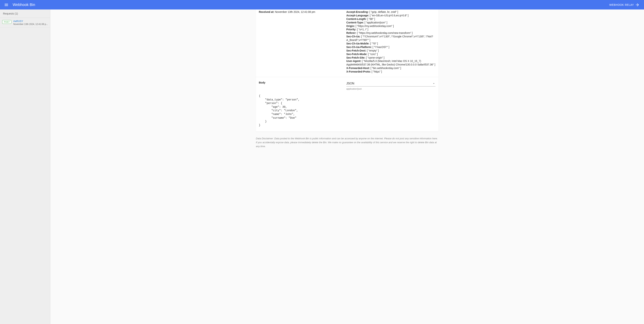 The image size is (644, 324). I want to click on header-value: [ "empty" ], so click(373, 51).